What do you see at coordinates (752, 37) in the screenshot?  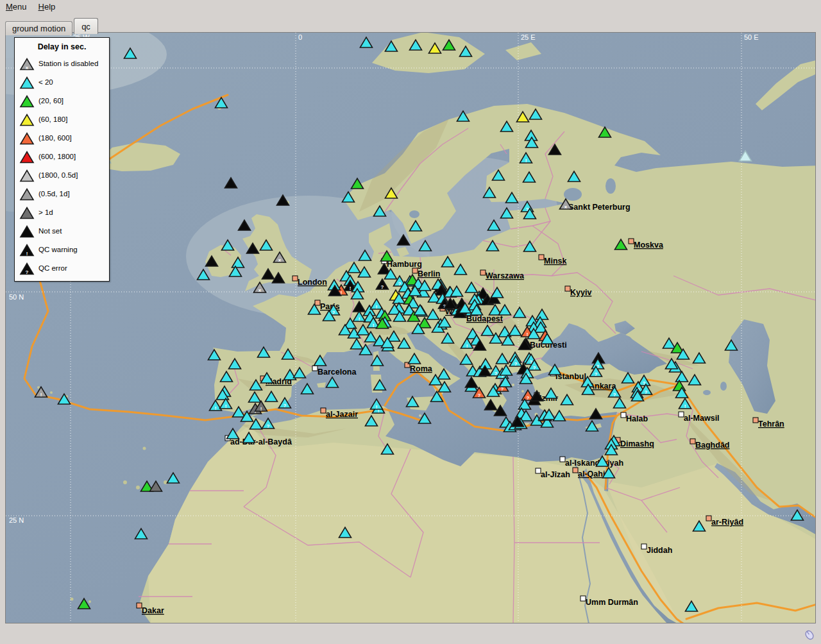 I see `graticule-label: 50 E` at bounding box center [752, 37].